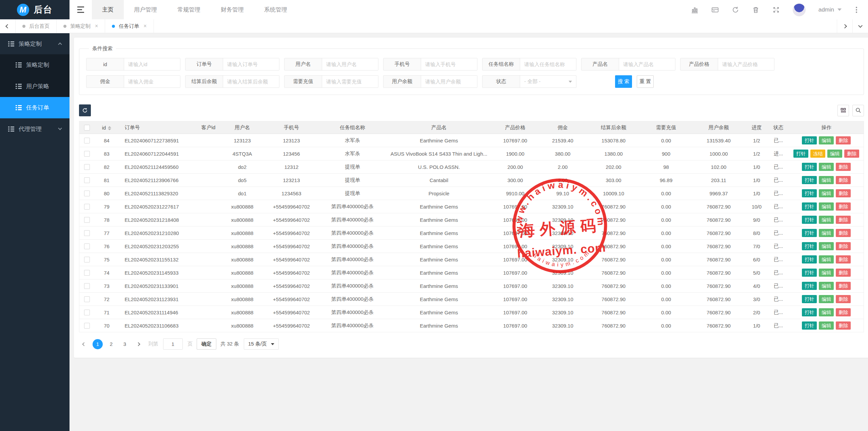 This screenshot has height=431, width=868. What do you see at coordinates (735, 10) in the screenshot?
I see `refresh-icon` at bounding box center [735, 10].